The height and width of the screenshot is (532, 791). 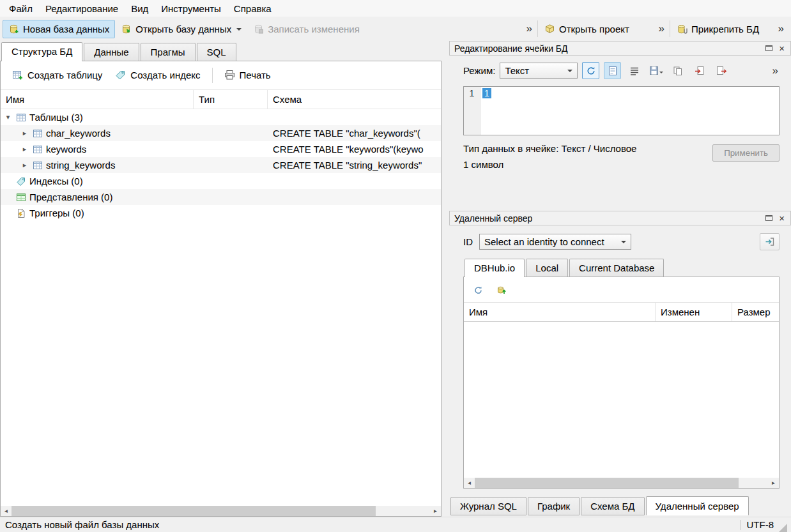 I want to click on tree-name-cell: ▸ string_keywords, so click(x=97, y=165).